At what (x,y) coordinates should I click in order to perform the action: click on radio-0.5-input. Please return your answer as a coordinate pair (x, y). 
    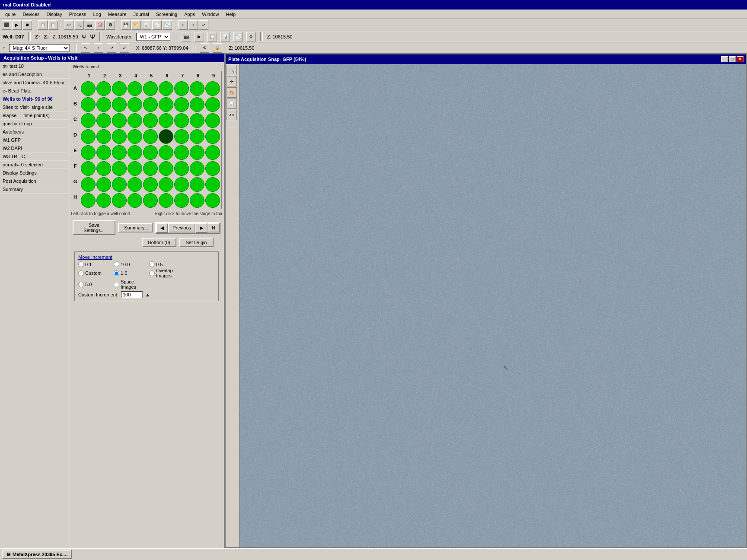
    Looking at the image, I should click on (152, 264).